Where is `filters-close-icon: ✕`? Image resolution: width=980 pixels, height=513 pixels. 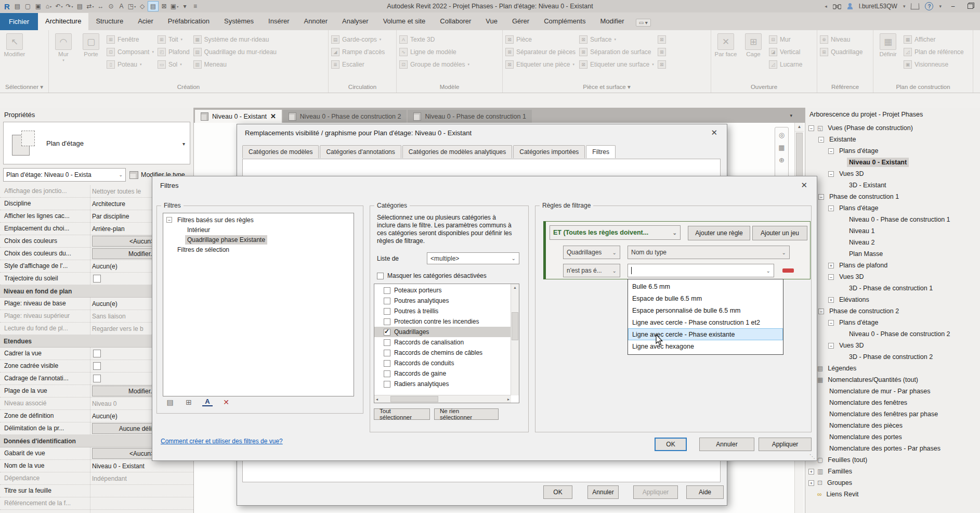 filters-close-icon: ✕ is located at coordinates (804, 185).